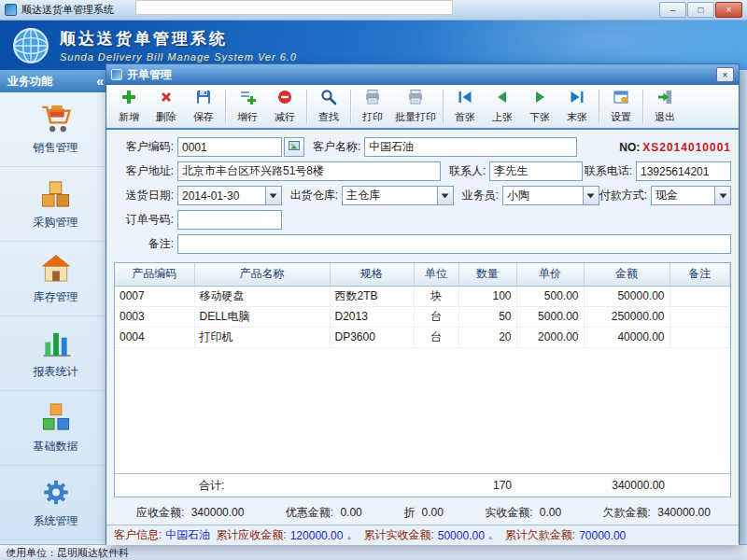 The image size is (747, 560). Describe the element at coordinates (285, 106) in the screenshot. I see `toolbar-remove-row-button: 减行` at that location.